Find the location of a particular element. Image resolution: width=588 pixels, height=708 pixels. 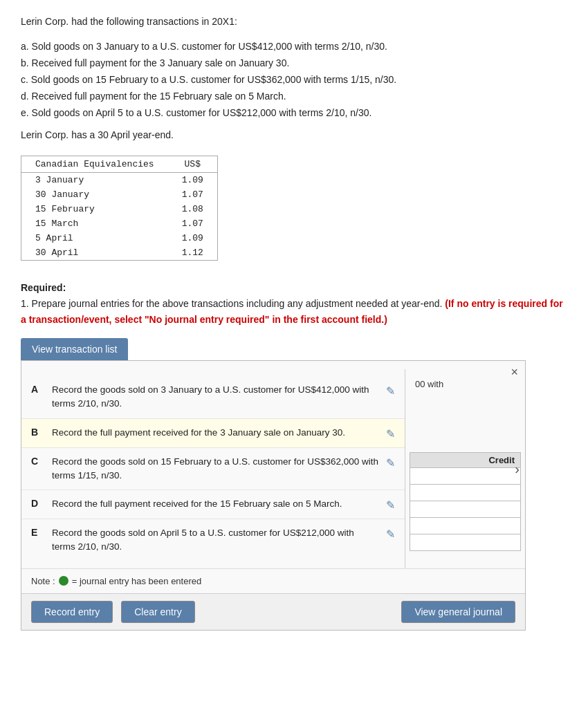

required-section: Required: 1. Prepare journal entries for… is located at coordinates (294, 304).